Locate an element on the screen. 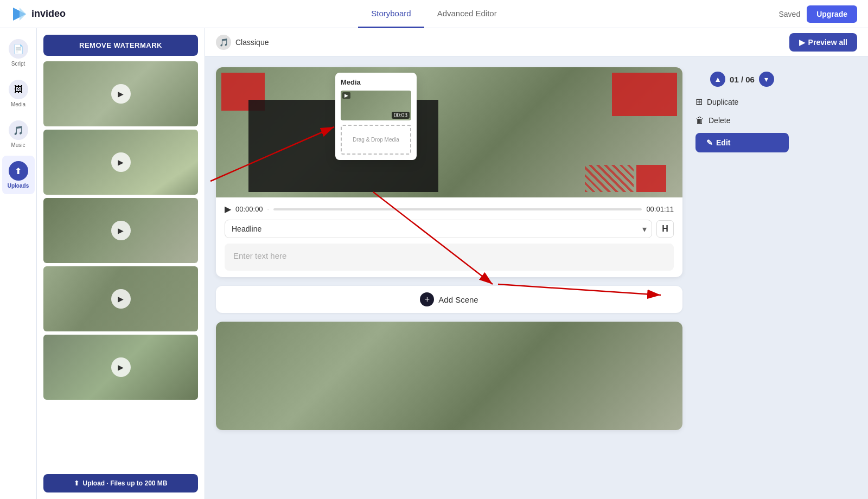 Image resolution: width=868 pixels, height=499 pixels. right-actions: ⊞ Duplicate 🗑 Delete is located at coordinates (742, 111).